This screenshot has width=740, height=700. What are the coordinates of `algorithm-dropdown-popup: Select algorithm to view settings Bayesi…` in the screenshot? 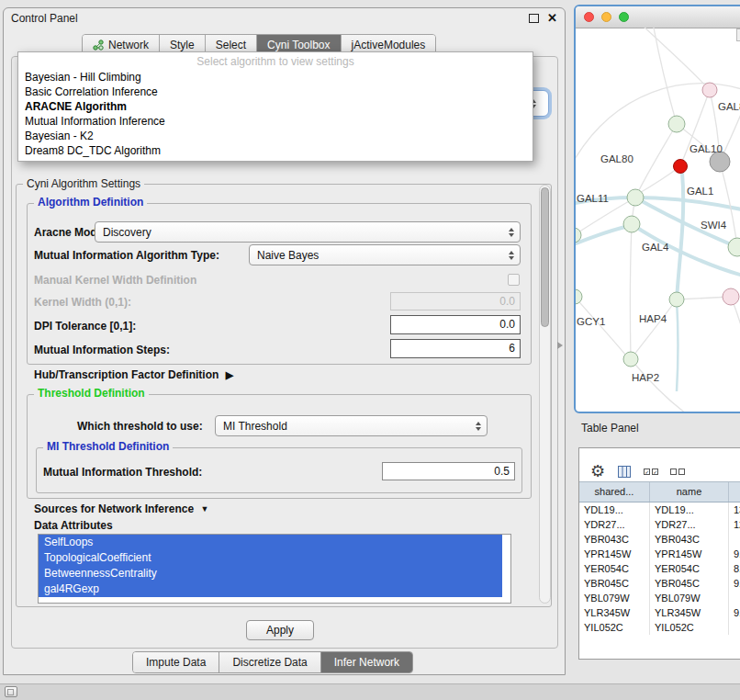 It's located at (275, 107).